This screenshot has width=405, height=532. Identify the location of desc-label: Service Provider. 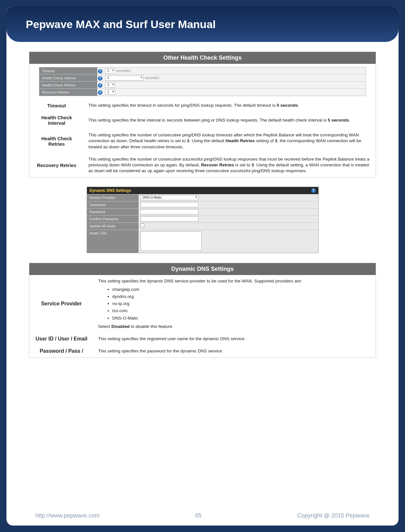
(62, 304).